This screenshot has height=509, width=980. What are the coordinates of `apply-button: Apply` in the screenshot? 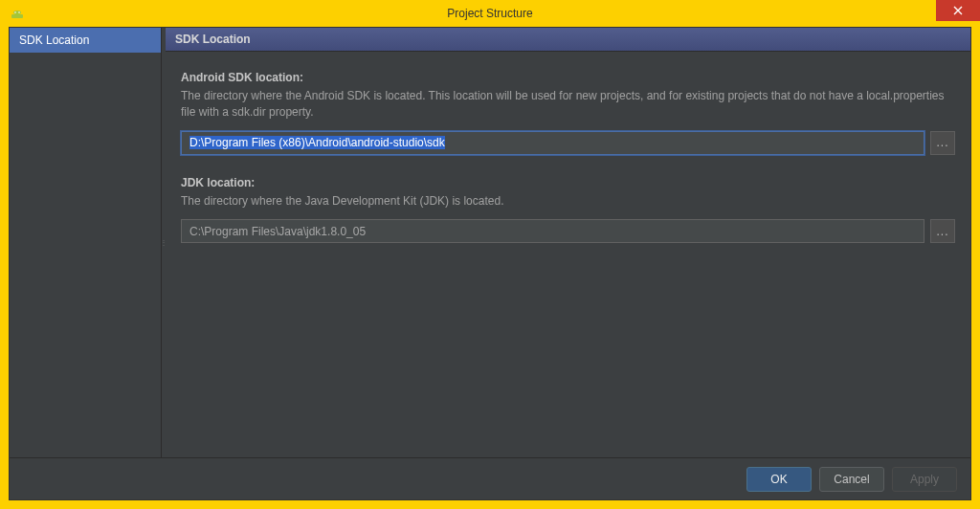 It's located at (924, 479).